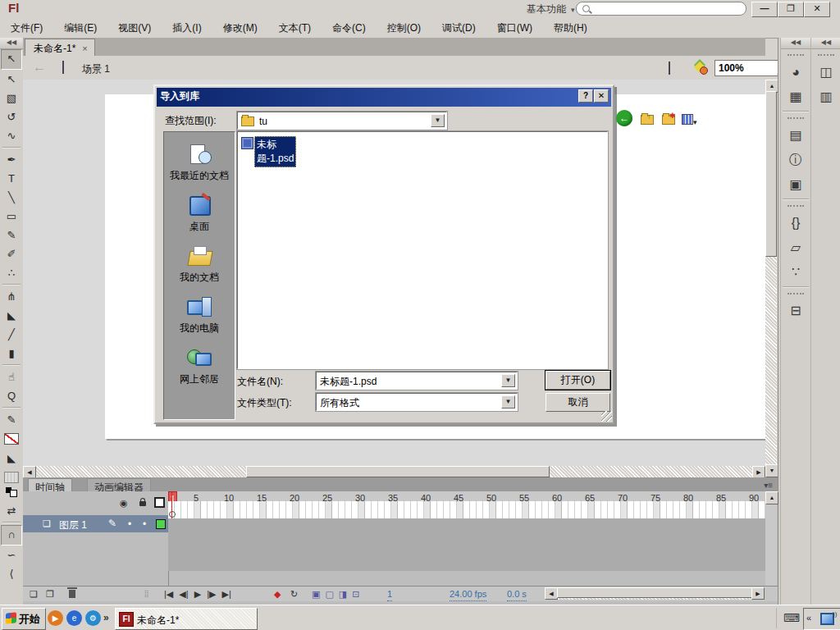 This screenshot has width=840, height=630. Describe the element at coordinates (342, 121) in the screenshot. I see `look-in-select: tu ▼` at that location.